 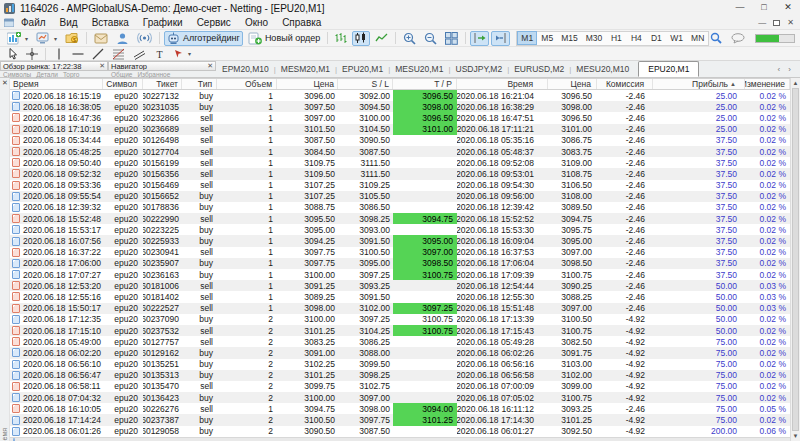 I want to click on menu-item-5: Окно, so click(x=256, y=22).